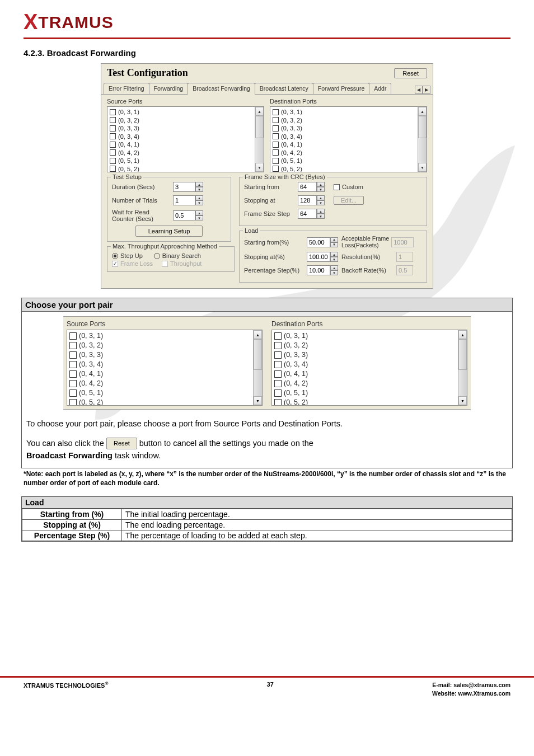 Image resolution: width=534 pixels, height=756 pixels. Describe the element at coordinates (312, 200) in the screenshot. I see `frame-stop-input: ▲▼` at that location.